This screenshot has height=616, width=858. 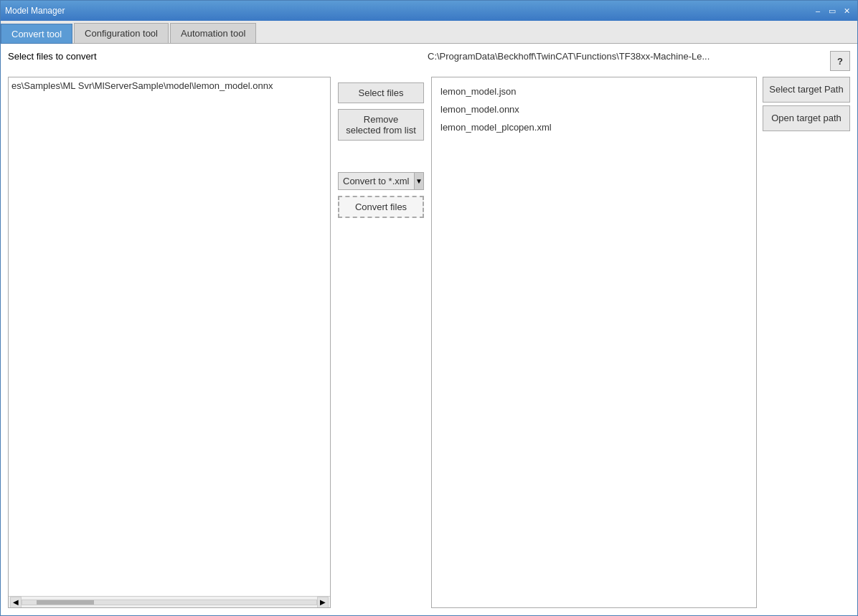 What do you see at coordinates (593, 56) in the screenshot?
I see `target-path-display: C:\ProgramData\Beckhoff\TwinCAT\Function…` at bounding box center [593, 56].